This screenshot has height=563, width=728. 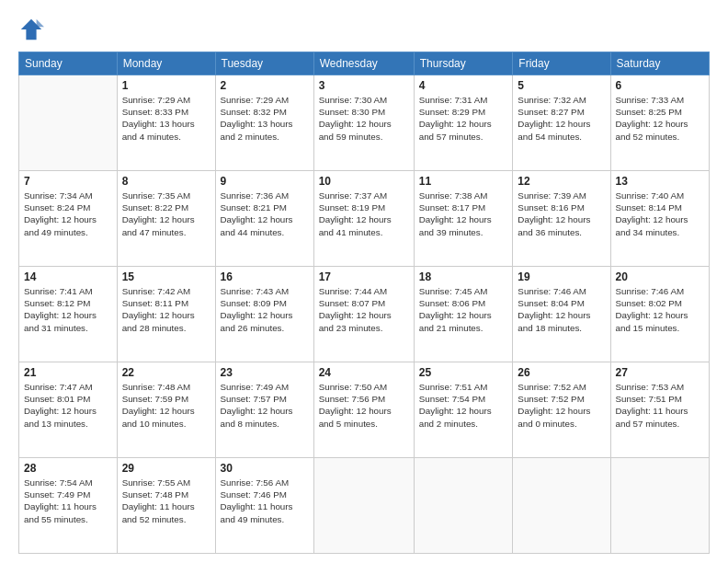 What do you see at coordinates (660, 64) in the screenshot?
I see `weekday-header: Saturday` at bounding box center [660, 64].